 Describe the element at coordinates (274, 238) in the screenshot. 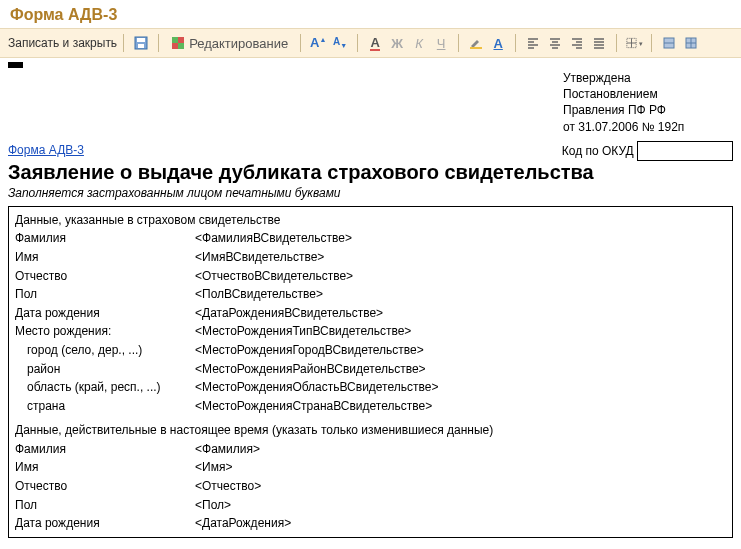

I see `field-value: <ФамилияВСвидетельстве>` at that location.